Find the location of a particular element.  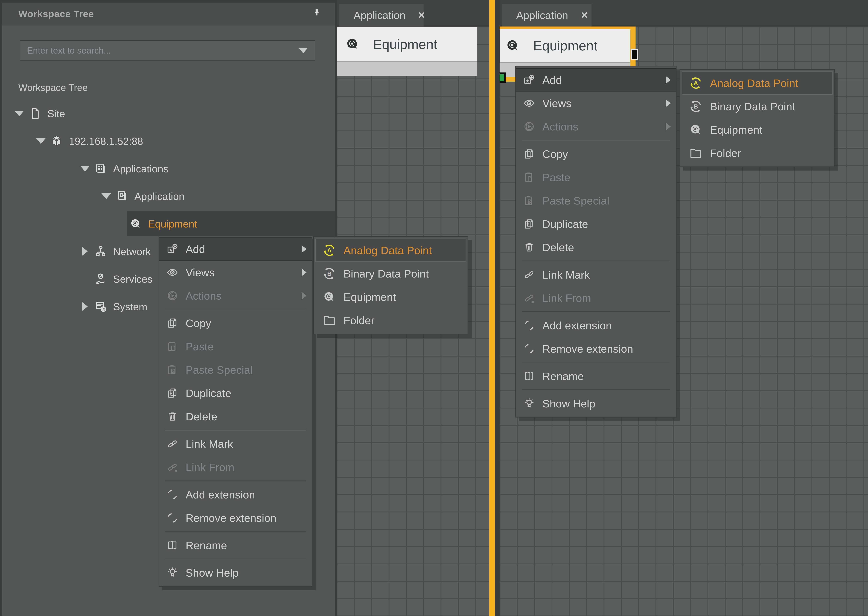

copy-icon is located at coordinates (529, 154).